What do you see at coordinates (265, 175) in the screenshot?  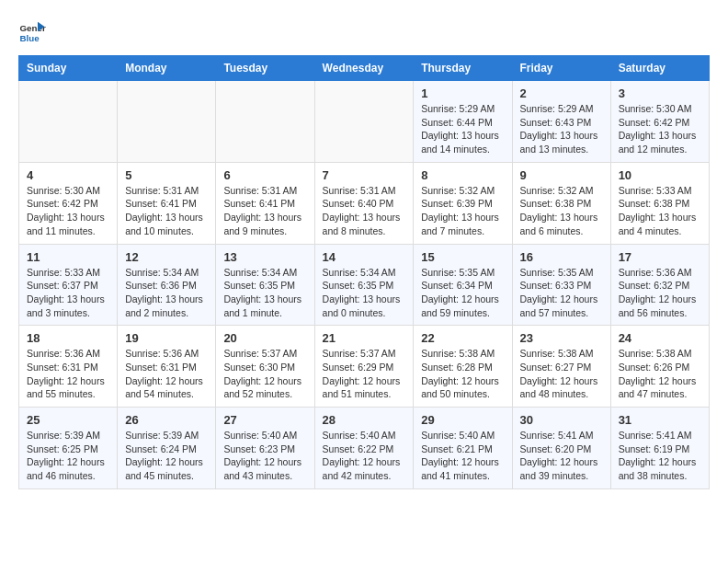 I see `day-number: 6` at bounding box center [265, 175].